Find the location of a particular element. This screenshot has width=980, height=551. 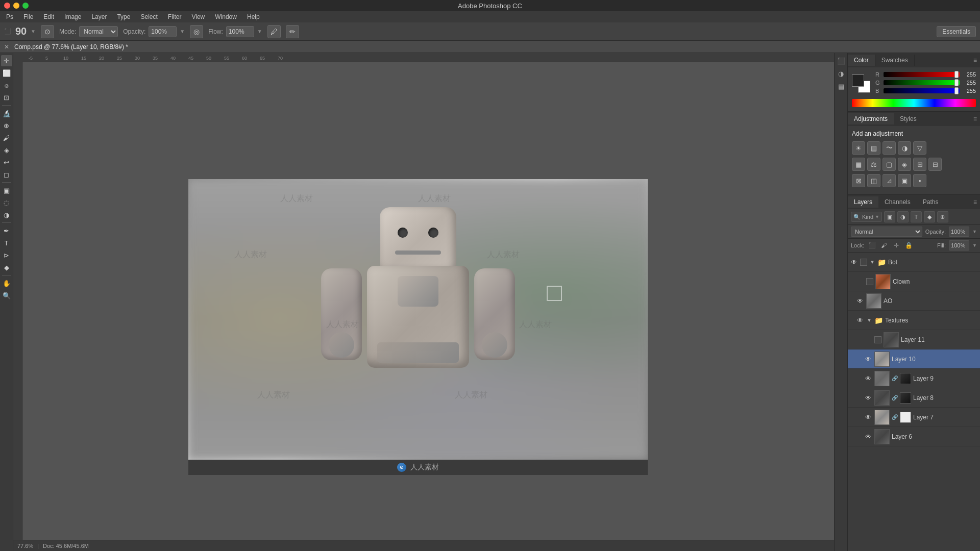

visibility-clown is located at coordinates (860, 282).